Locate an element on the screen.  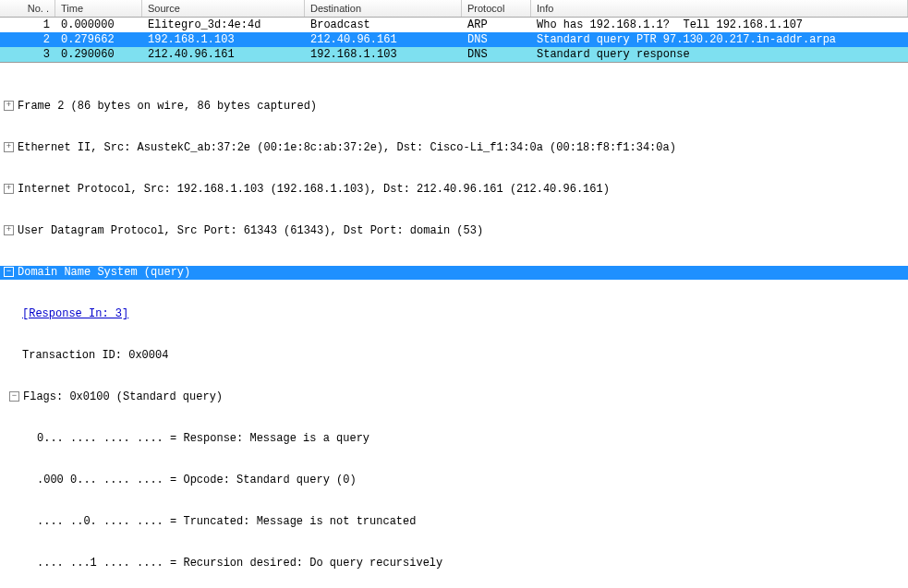
packet-row: 1 0.000000 Elitegro_3d:4e:4d Broadcast A… is located at coordinates (454, 25).